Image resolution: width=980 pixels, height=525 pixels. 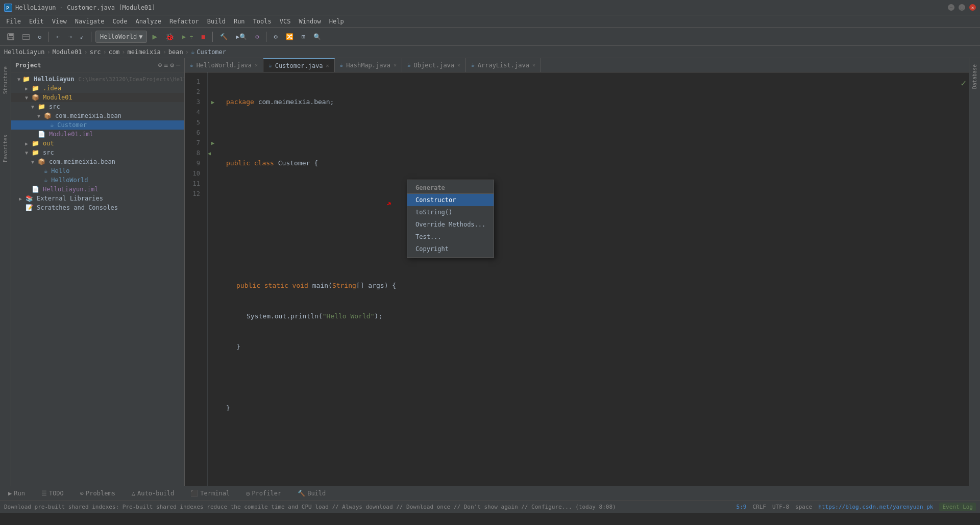 What do you see at coordinates (172, 65) in the screenshot?
I see `sidebar-settings-icon: ⚙` at bounding box center [172, 65].